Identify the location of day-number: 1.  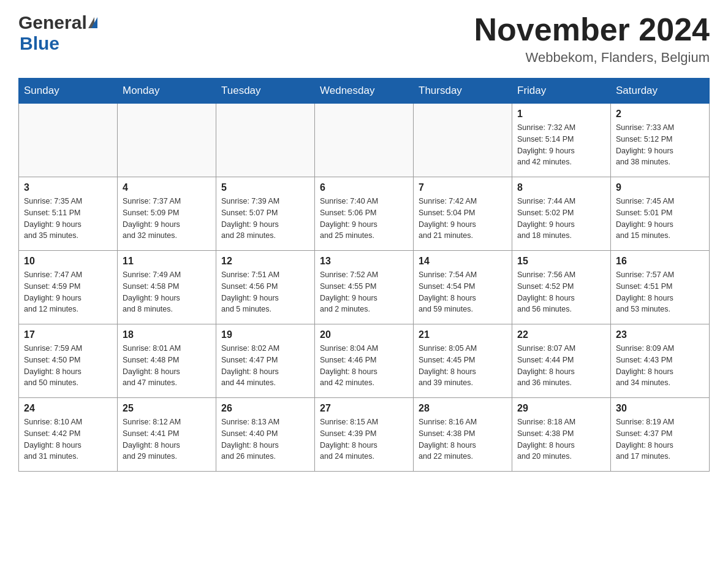
(561, 114).